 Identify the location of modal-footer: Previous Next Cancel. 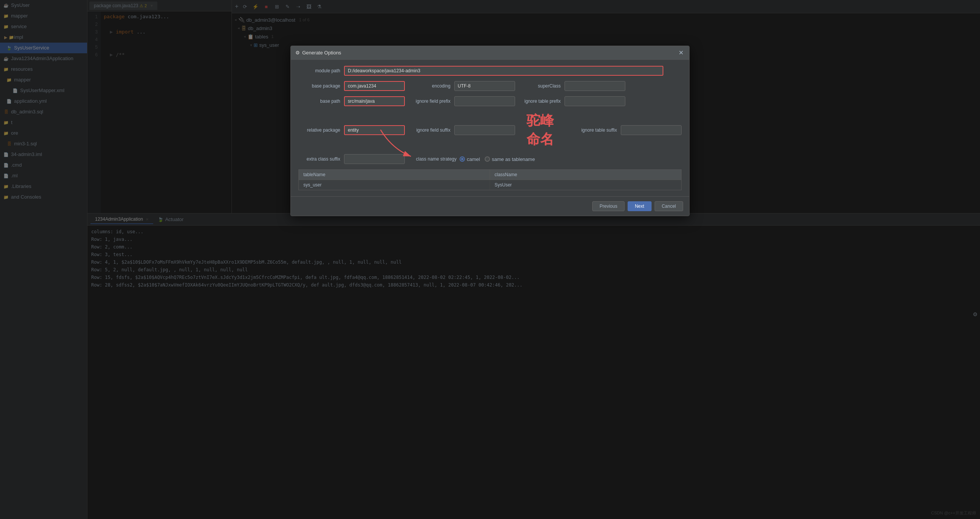
(490, 206).